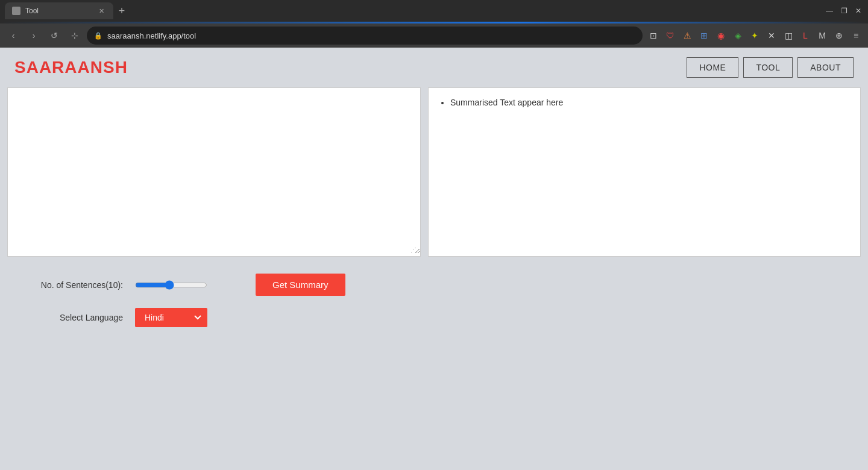  I want to click on nav-tool-button: TOOL, so click(768, 67).